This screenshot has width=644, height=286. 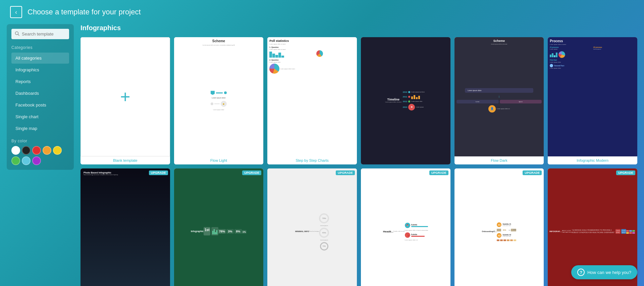 I want to click on color-swatch-green, so click(x=16, y=161).